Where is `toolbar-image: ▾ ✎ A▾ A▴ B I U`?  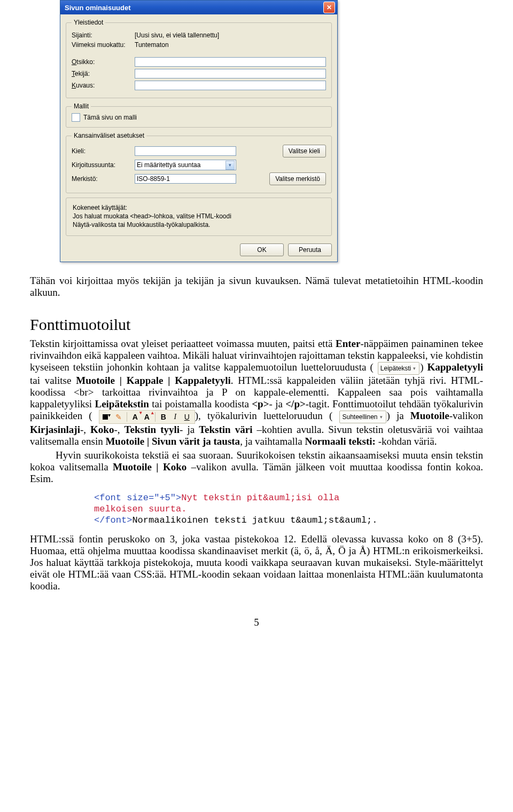
toolbar-image: ▾ ✎ A▾ A▴ B I U is located at coordinates (147, 417).